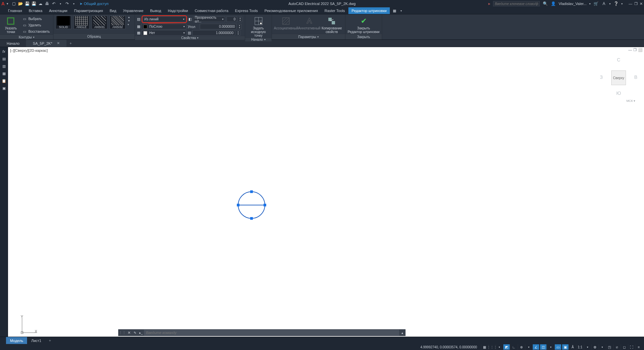  What do you see at coordinates (506, 347) in the screenshot?
I see `sb-snap-icon: ◩` at bounding box center [506, 347].